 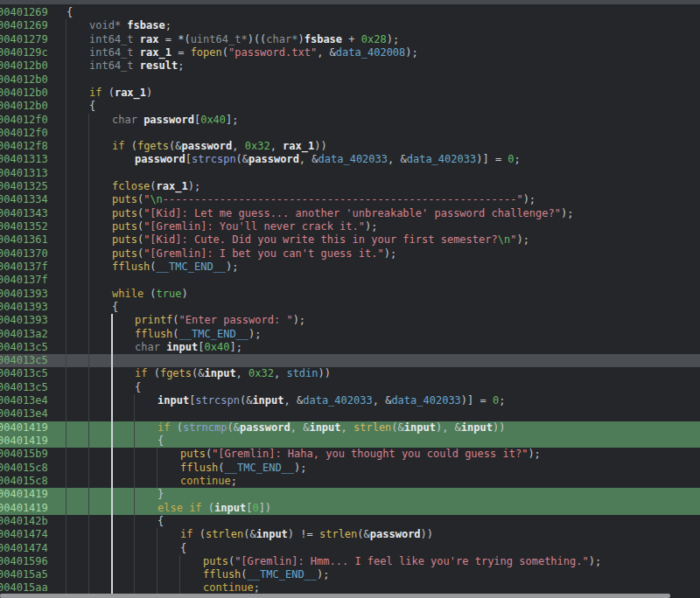 I want to click on code-line: 004015a5fflush(__TMC_END__);, so click(x=350, y=575).